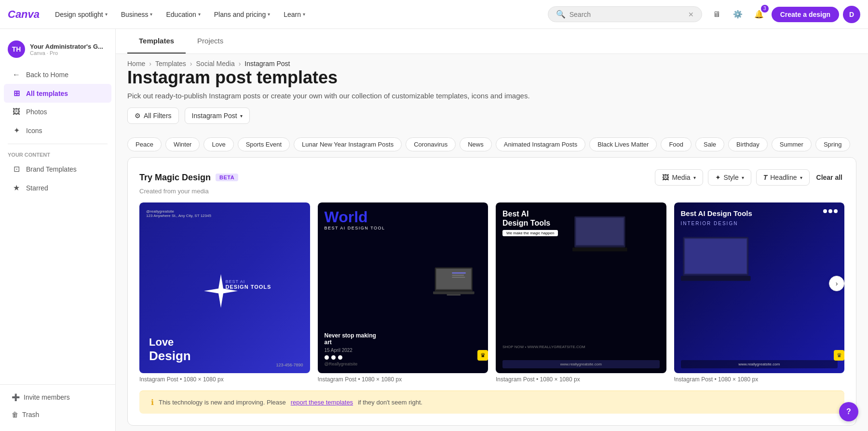 The width and height of the screenshot is (868, 431). I want to click on headline-button: T Headline ▾, so click(783, 177).